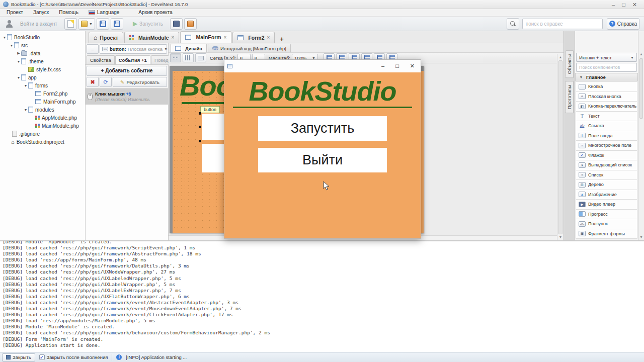 The height and width of the screenshot is (362, 644). I want to click on checkbox-checked-icon: ✓, so click(42, 357).